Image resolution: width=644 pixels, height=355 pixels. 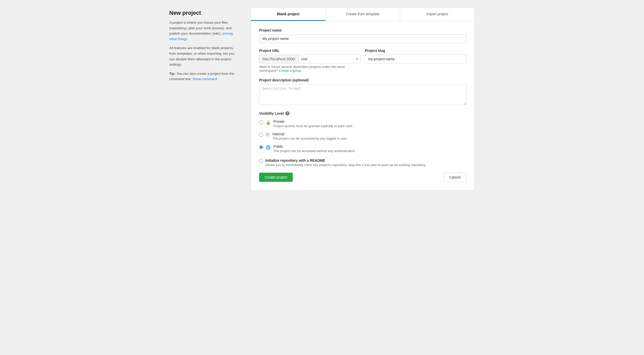 What do you see at coordinates (205, 76) in the screenshot?
I see `sidebar-tip: Tip: You can also create a project from …` at bounding box center [205, 76].